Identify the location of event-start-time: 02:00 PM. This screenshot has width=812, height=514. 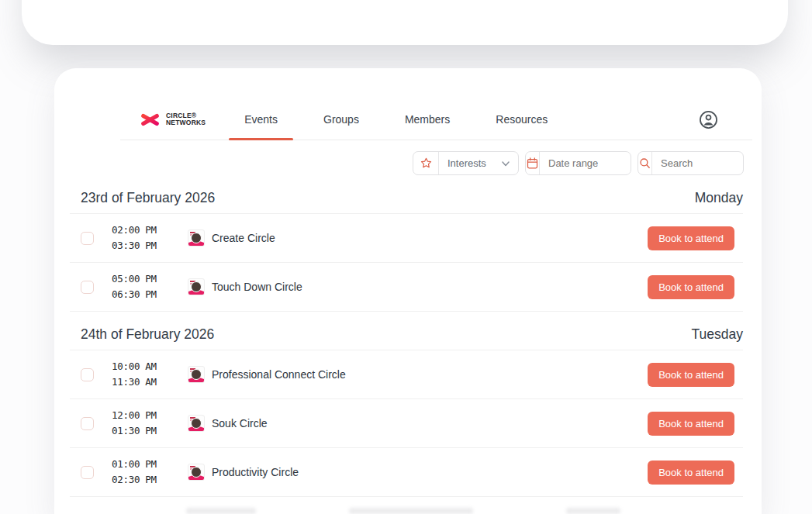
(140, 230).